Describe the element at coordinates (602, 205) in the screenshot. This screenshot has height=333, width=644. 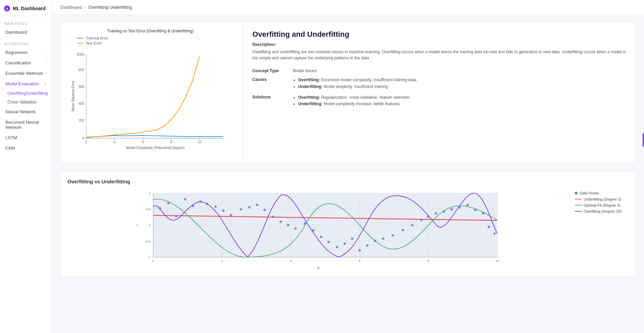
I see `legend-optimal-label: Optimal Fit (Degree 3)` at that location.